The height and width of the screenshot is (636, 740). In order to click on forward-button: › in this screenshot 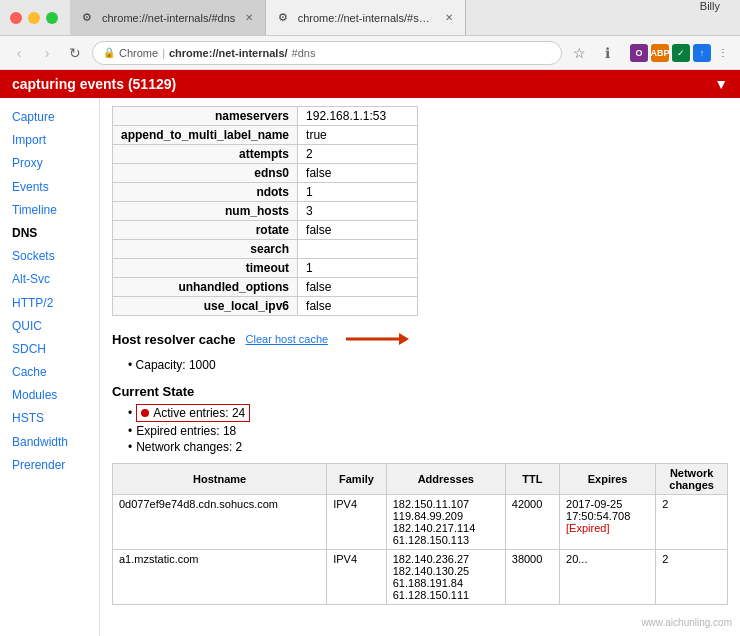, I will do `click(47, 53)`.